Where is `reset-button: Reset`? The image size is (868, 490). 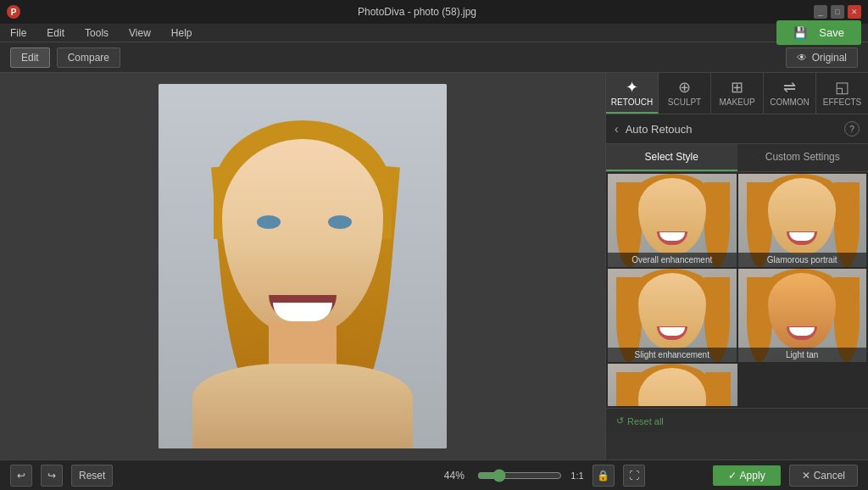 reset-button: Reset is located at coordinates (92, 476).